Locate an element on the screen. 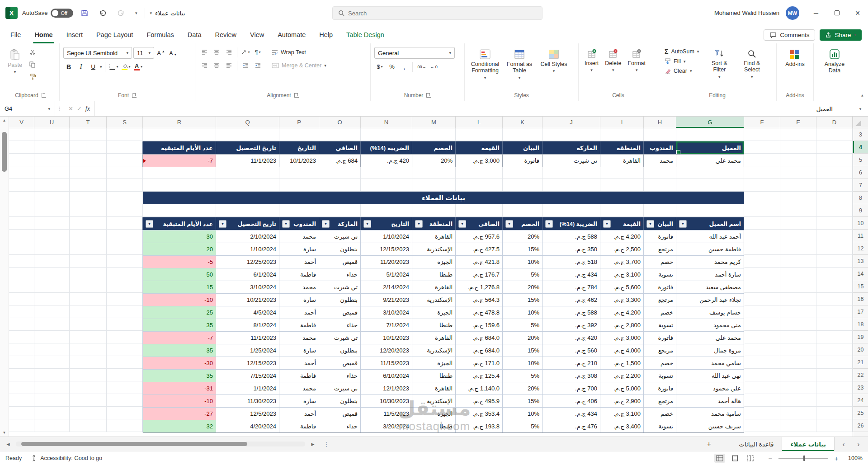 The width and height of the screenshot is (868, 465). cell: 350 ج.م. is located at coordinates (571, 249).